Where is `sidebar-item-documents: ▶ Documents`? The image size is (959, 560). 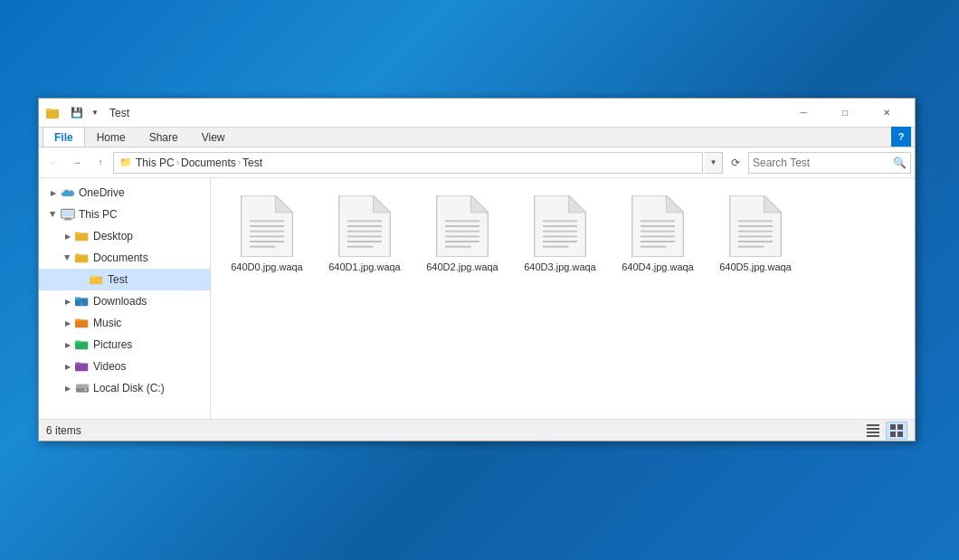 sidebar-item-documents: ▶ Documents is located at coordinates (125, 258).